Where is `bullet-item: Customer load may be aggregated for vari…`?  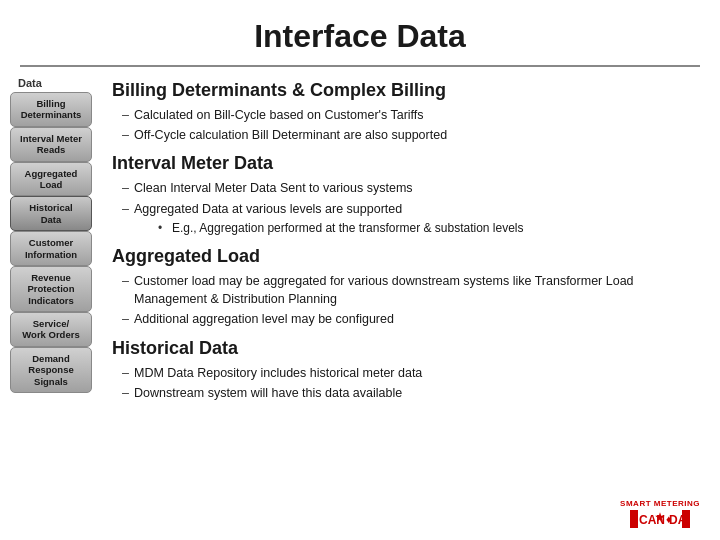 bullet-item: Customer load may be aggregated for vari… is located at coordinates (411, 290).